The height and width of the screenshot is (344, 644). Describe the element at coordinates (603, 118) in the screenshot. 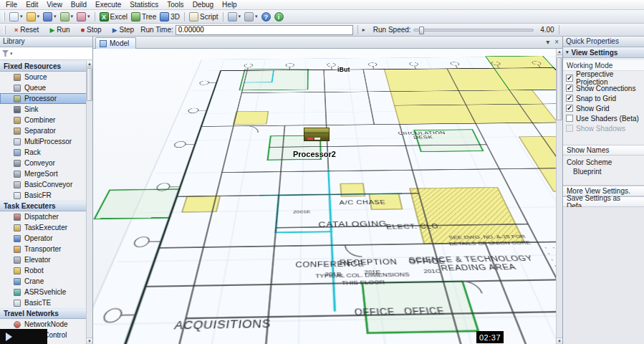

I see `view-option-row: Use Shaders (Beta)` at that location.